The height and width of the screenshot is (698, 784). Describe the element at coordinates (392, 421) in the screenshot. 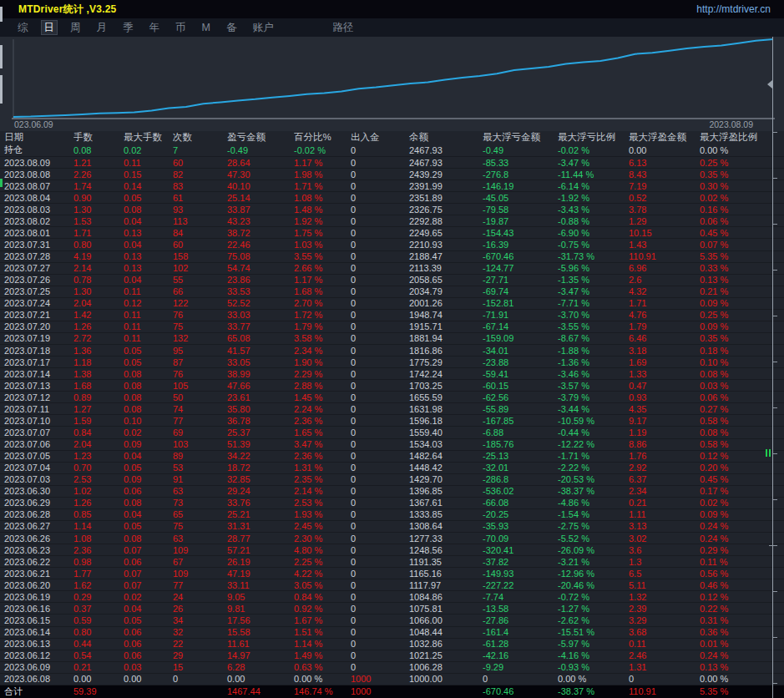

I see `table-row: 2023.07.101.590.107736.782.36 %01596.18-…` at that location.